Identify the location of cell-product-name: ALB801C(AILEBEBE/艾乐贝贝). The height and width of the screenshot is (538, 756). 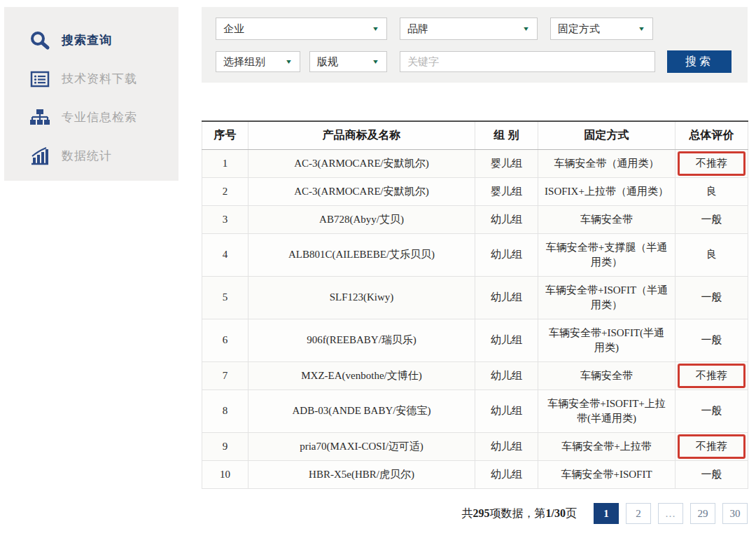
(362, 255).